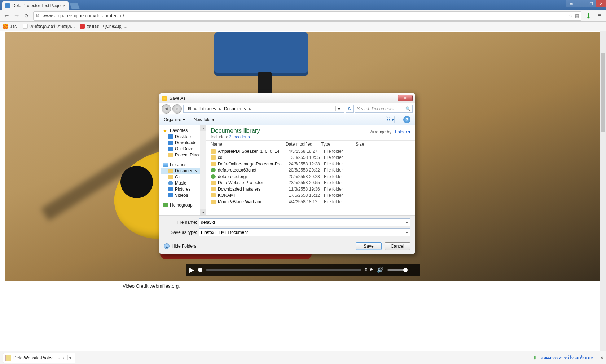 This screenshot has height=364, width=606. I want to click on tree-item-music: Music, so click(183, 183).